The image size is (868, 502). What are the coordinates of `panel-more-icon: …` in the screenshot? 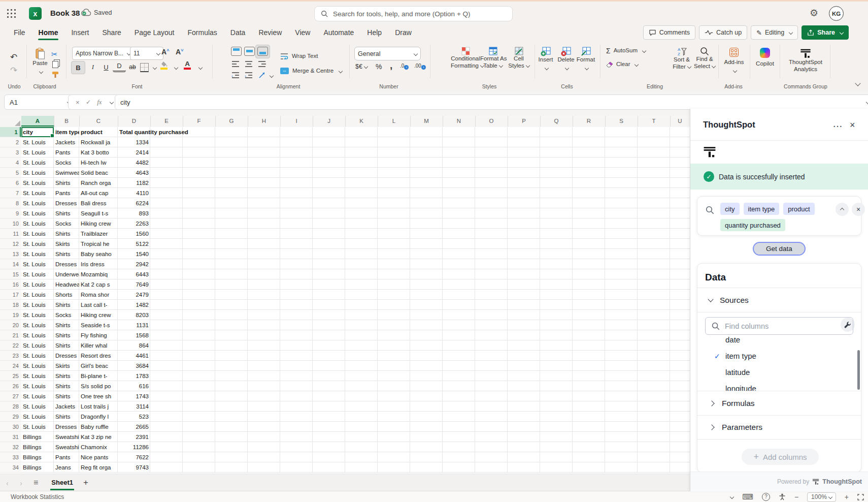 It's located at (838, 124).